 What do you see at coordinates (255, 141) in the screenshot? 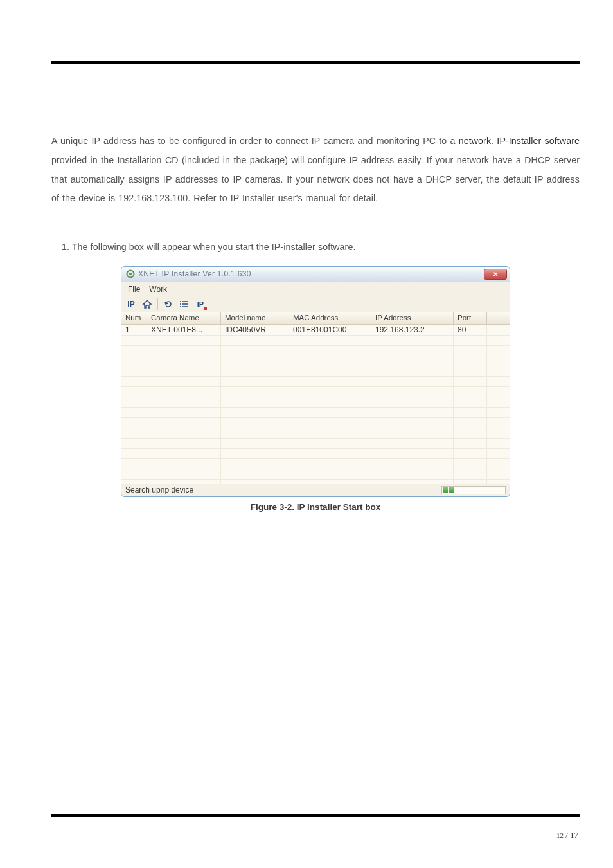
I see `intro-text-1: A unique IP address has to be configured…` at bounding box center [255, 141].